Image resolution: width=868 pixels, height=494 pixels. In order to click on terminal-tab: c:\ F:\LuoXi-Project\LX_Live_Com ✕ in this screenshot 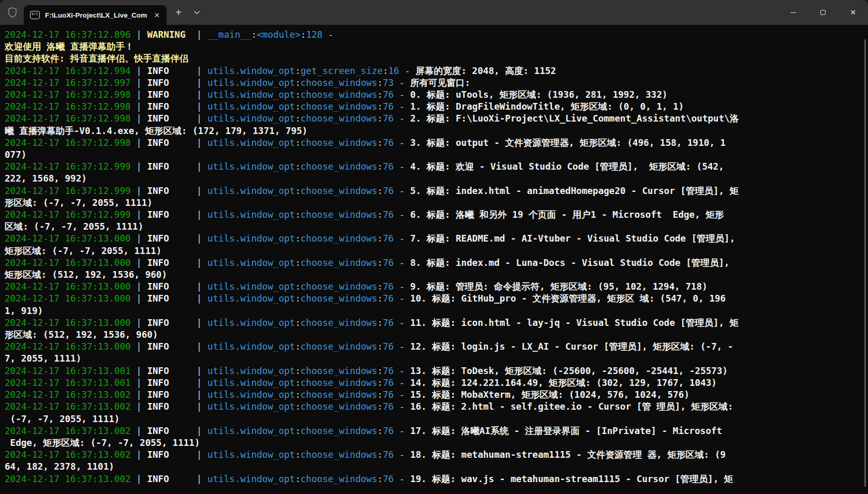, I will do `click(95, 15)`.